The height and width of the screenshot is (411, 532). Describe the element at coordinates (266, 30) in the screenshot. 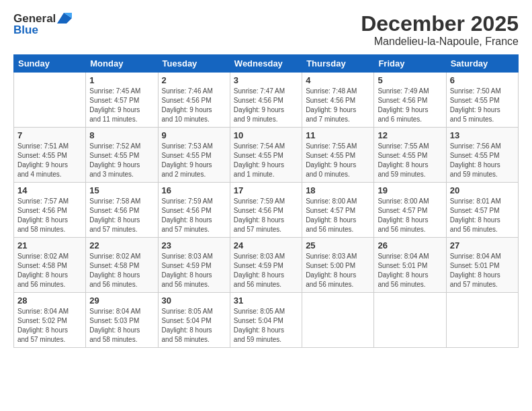

I see `page-header: General Blue December 2025 Mandelieu-la-…` at that location.